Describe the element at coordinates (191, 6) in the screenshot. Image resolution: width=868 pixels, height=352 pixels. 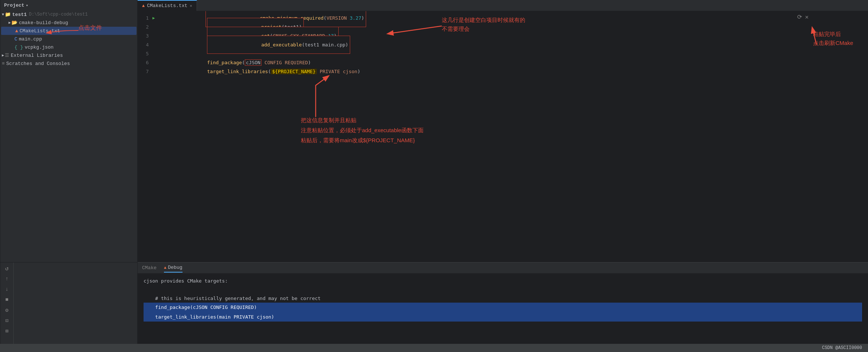
I see `tab-close-btn: ✕` at that location.